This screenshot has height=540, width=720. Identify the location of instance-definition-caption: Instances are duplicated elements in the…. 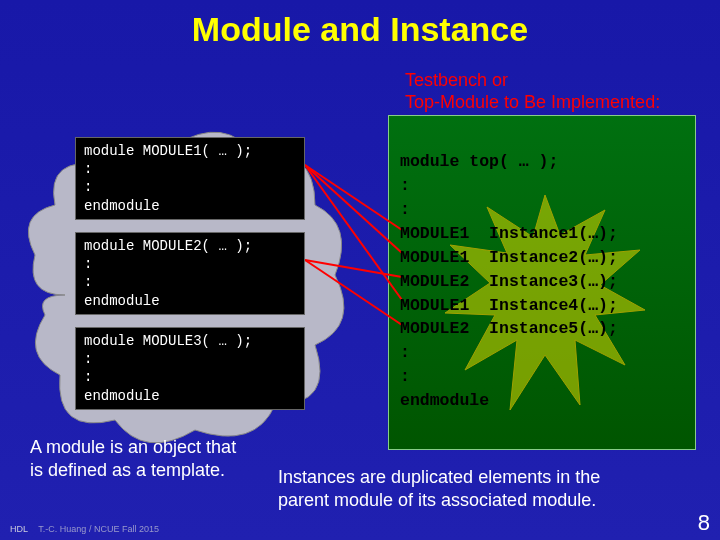
(439, 488).